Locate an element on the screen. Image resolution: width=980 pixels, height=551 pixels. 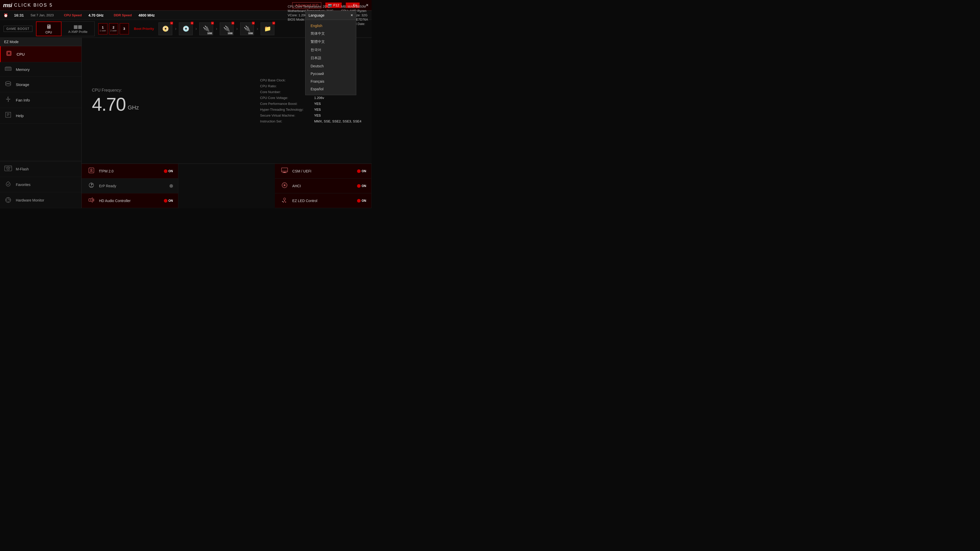
axmp-profiles: 1 1 user 2 2 user 3 is located at coordinates (113, 29).